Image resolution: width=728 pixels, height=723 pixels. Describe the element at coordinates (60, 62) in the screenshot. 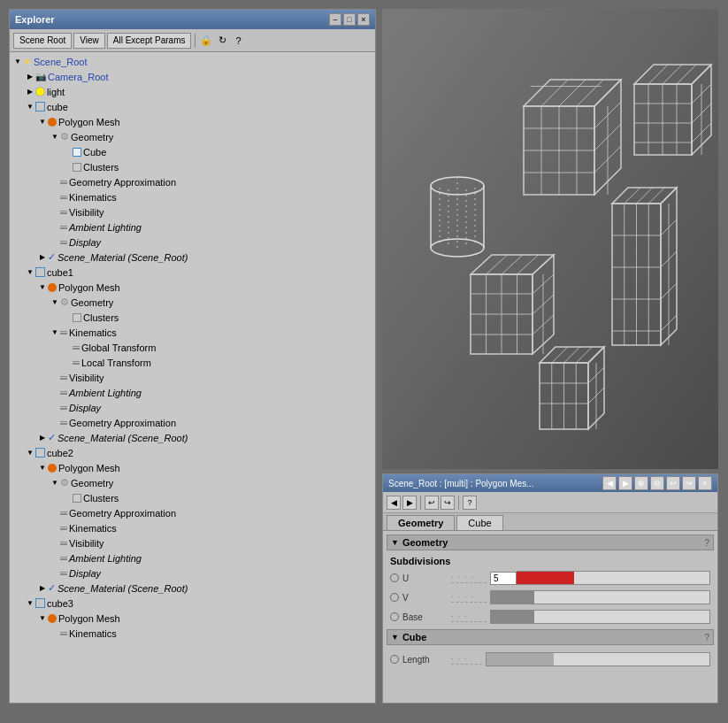

I see `tree-label-scene_root: Scene_Root` at that location.